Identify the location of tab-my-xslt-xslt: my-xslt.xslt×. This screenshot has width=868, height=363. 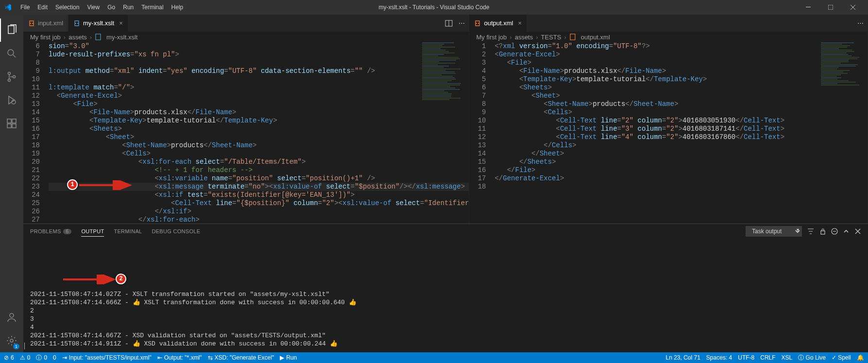
(98, 23).